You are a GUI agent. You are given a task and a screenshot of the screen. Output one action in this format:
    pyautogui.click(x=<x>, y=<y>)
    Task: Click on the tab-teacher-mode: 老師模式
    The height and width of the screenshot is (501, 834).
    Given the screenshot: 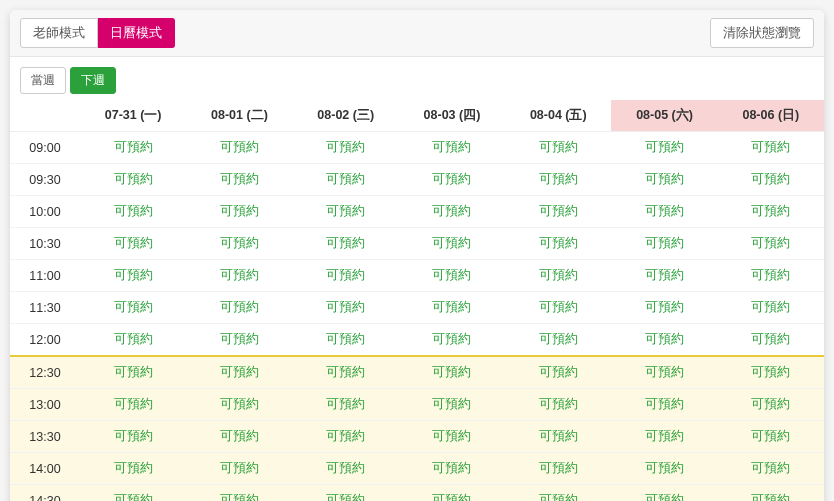 What is the action you would take?
    pyautogui.click(x=59, y=33)
    